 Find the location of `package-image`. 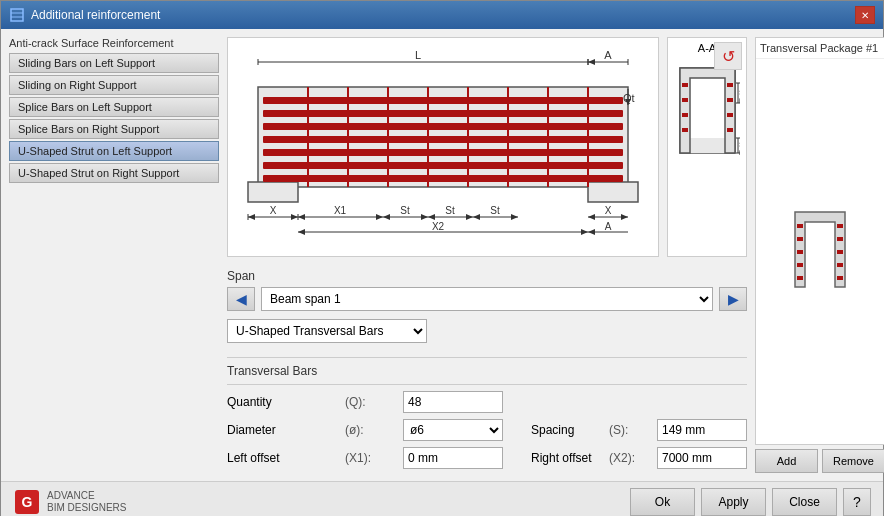

package-image is located at coordinates (820, 252).